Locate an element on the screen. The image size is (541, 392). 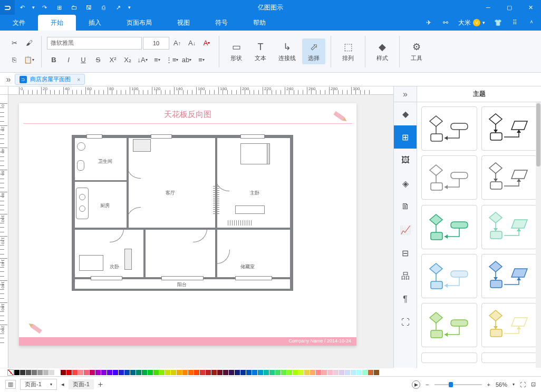
maximize-button: ▢ is located at coordinates (509, 7).